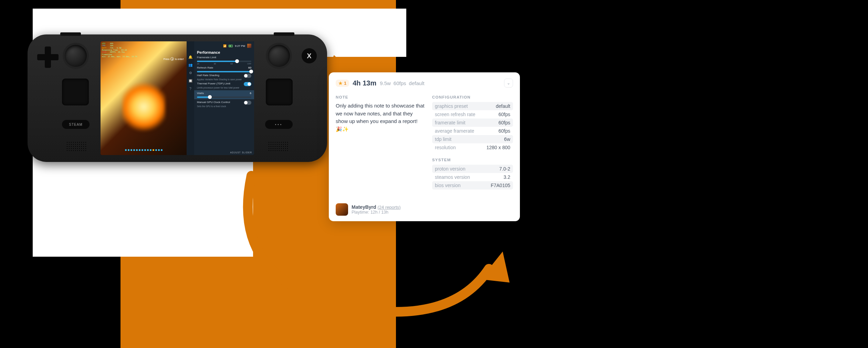  I want to click on qam-sidebar: 🔔 👥 ⚙ 🔲 ?, so click(190, 98).